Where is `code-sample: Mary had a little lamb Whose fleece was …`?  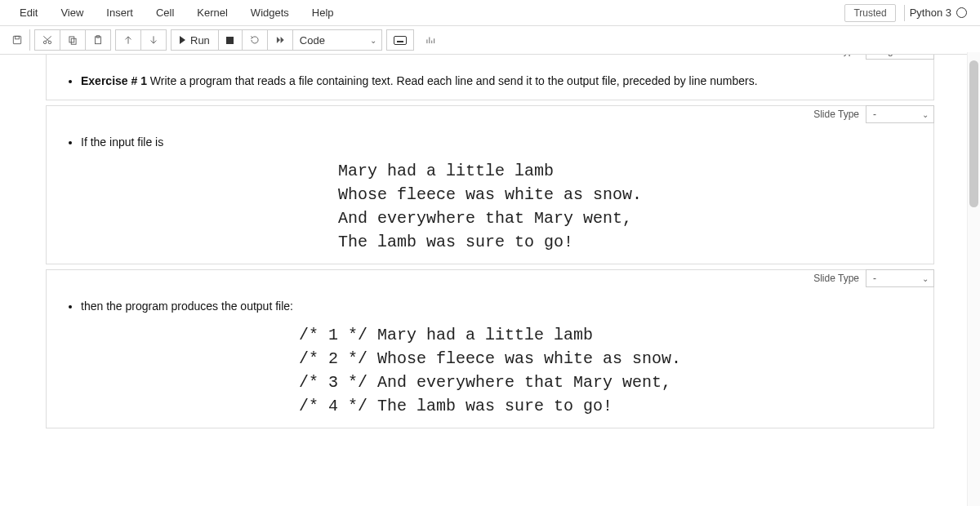 code-sample: Mary had a little lamb Whose fleece was … is located at coordinates (490, 206).